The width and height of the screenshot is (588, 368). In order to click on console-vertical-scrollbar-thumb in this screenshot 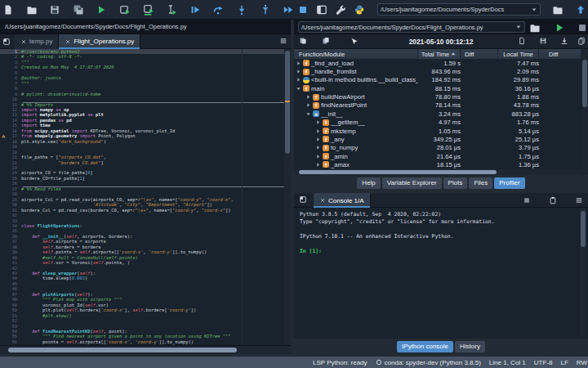, I will do `click(583, 229)`.